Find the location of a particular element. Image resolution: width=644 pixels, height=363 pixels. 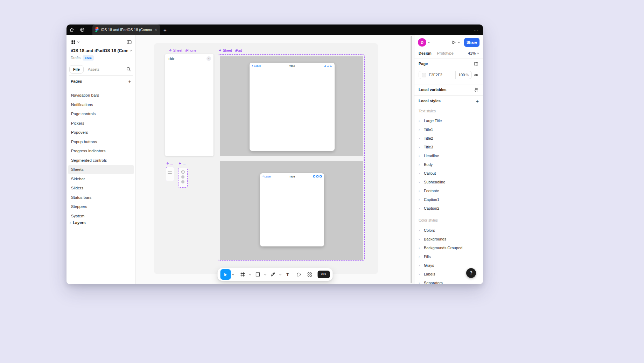

sheet-close-button: × is located at coordinates (209, 59).